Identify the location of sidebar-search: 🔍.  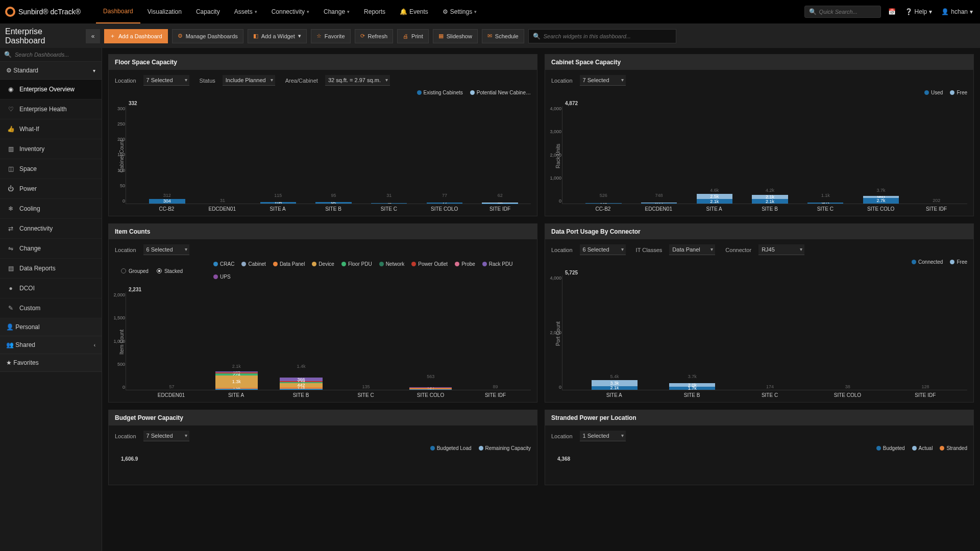
(51, 55).